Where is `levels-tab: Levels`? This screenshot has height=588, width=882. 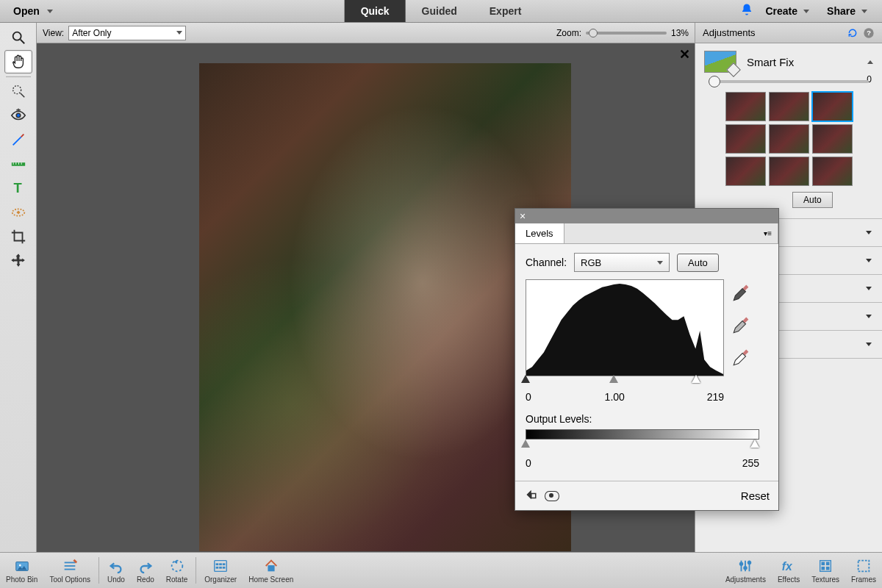 levels-tab: Levels is located at coordinates (539, 234).